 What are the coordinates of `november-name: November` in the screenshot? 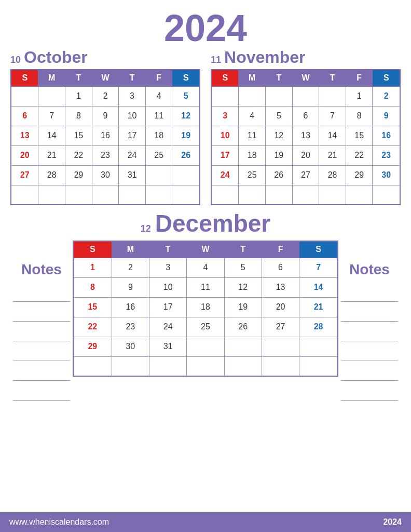 It's located at (265, 57).